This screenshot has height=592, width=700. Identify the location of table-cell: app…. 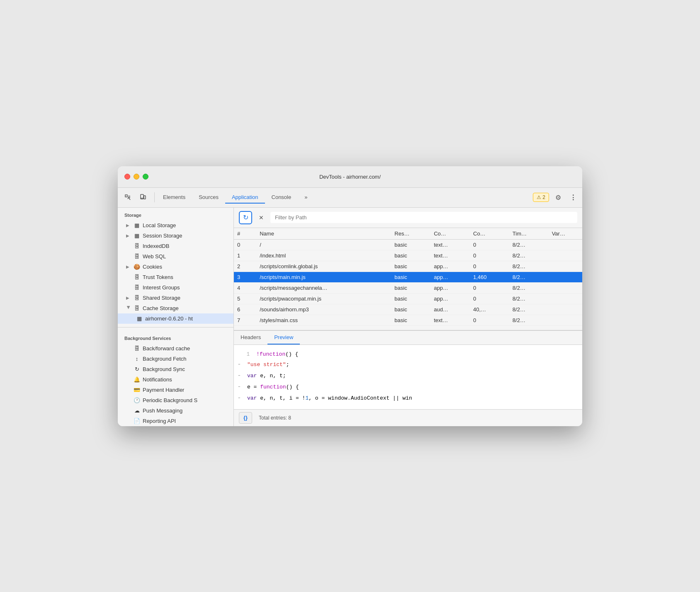
(450, 288).